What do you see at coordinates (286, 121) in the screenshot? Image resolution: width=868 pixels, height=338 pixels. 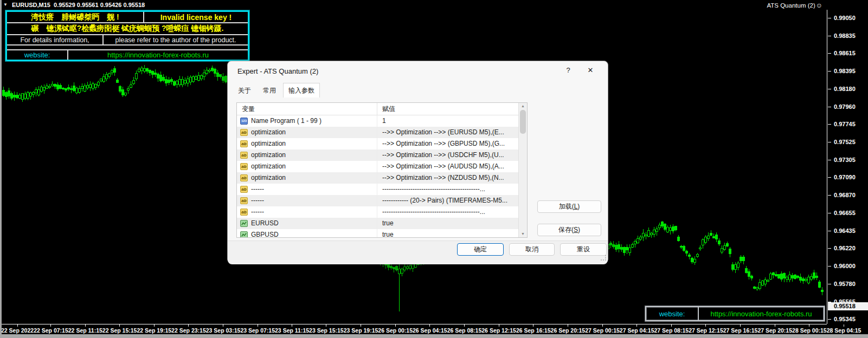 I see `param-name: Name Program ( 1 - 99 )` at bounding box center [286, 121].